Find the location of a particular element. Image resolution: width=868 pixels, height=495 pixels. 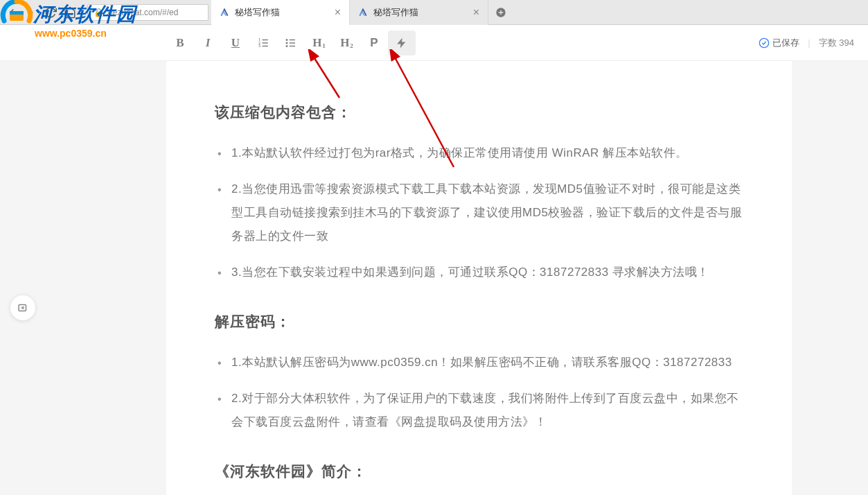

section-heading: 该压缩包内容包含： is located at coordinates (479, 112).